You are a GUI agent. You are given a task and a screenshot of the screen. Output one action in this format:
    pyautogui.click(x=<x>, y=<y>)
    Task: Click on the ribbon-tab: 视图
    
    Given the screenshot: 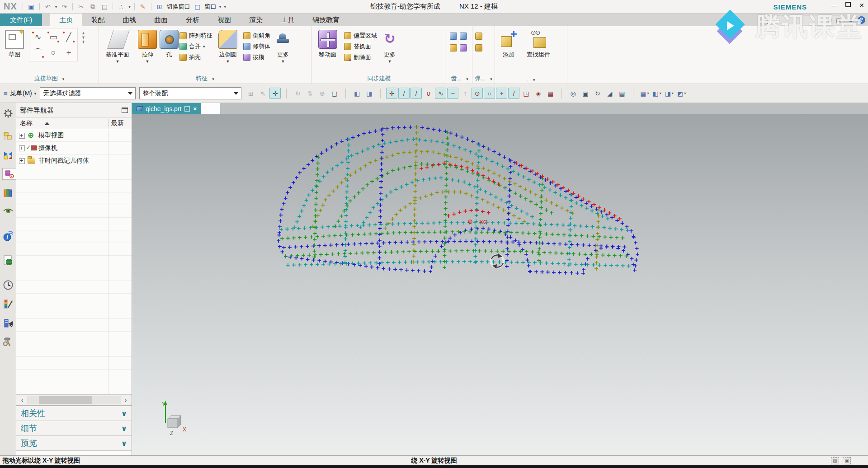 What is the action you would take?
    pyautogui.click(x=224, y=20)
    